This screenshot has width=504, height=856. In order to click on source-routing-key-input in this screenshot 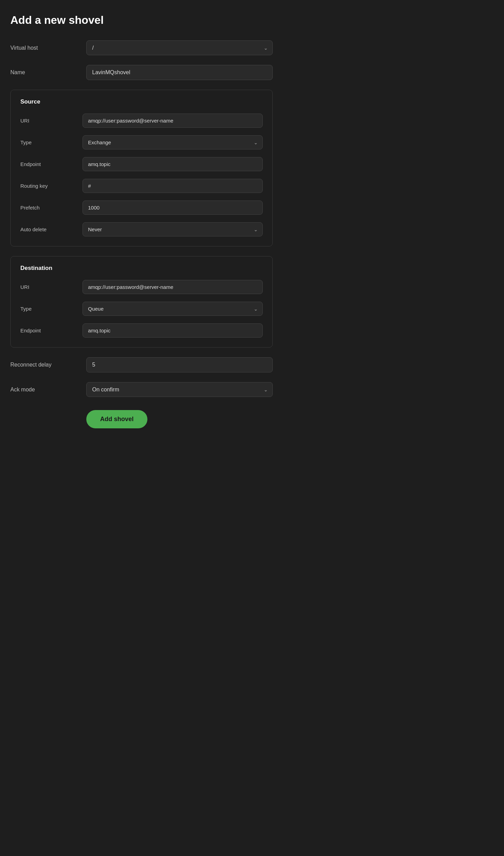, I will do `click(173, 186)`.